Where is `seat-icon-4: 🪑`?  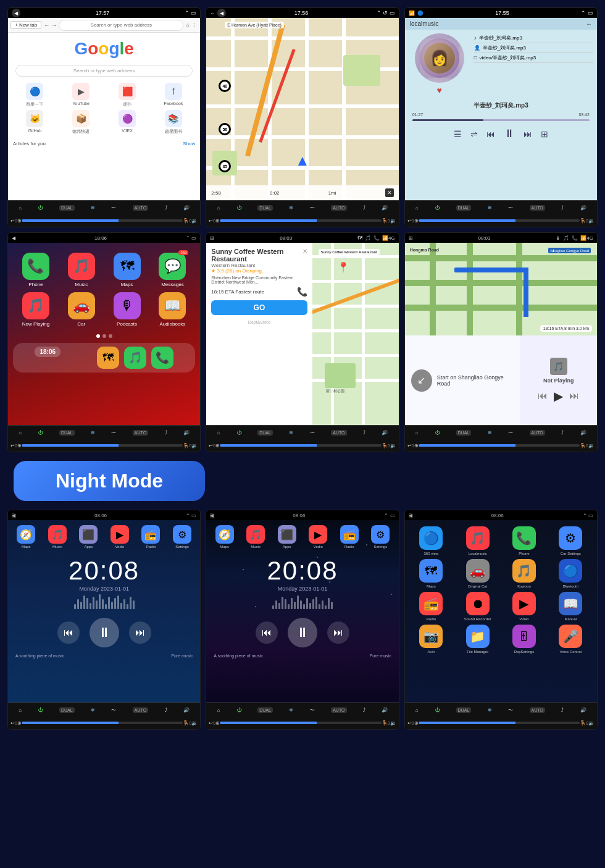 seat-icon-4: 🪑 is located at coordinates (186, 446).